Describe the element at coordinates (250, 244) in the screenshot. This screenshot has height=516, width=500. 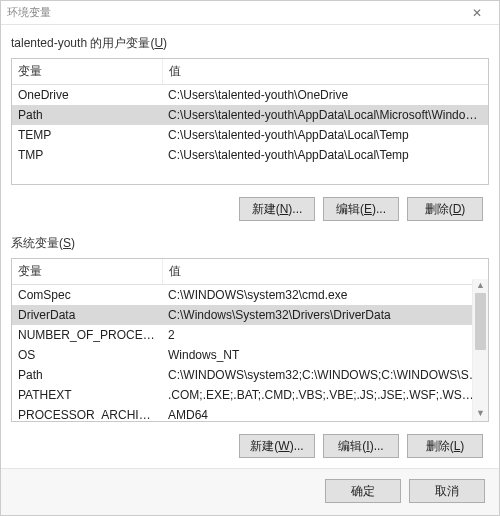
I see `system-vars-label: 系统变量(S)` at that location.